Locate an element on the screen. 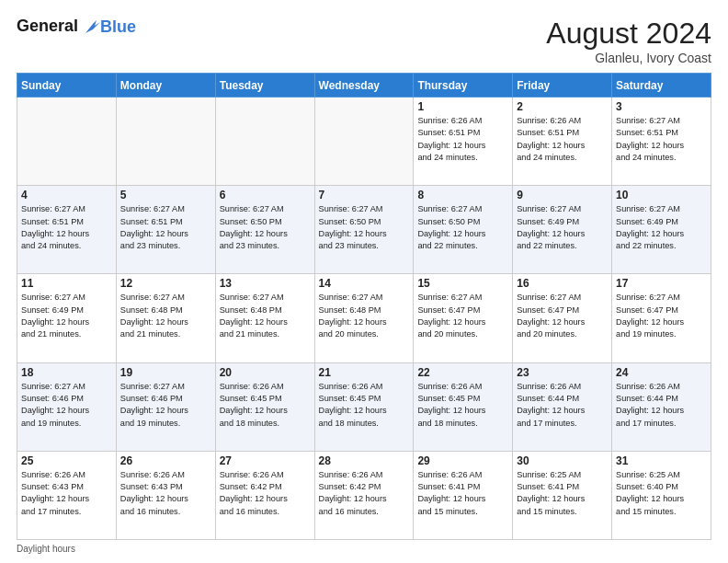 This screenshot has width=728, height=563. footer-note: Daylight hours is located at coordinates (364, 548).